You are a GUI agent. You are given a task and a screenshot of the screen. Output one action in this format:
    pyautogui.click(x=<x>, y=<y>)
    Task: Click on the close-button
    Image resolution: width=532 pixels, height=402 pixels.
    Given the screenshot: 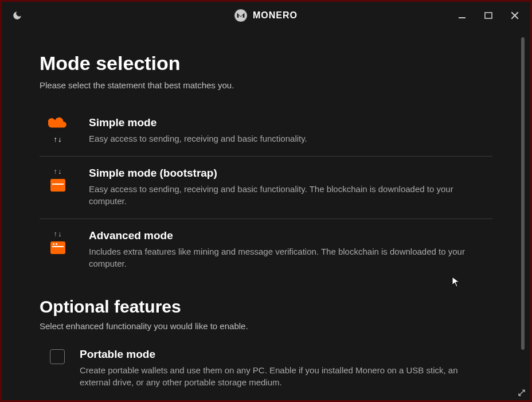 What is the action you would take?
    pyautogui.click(x=515, y=15)
    